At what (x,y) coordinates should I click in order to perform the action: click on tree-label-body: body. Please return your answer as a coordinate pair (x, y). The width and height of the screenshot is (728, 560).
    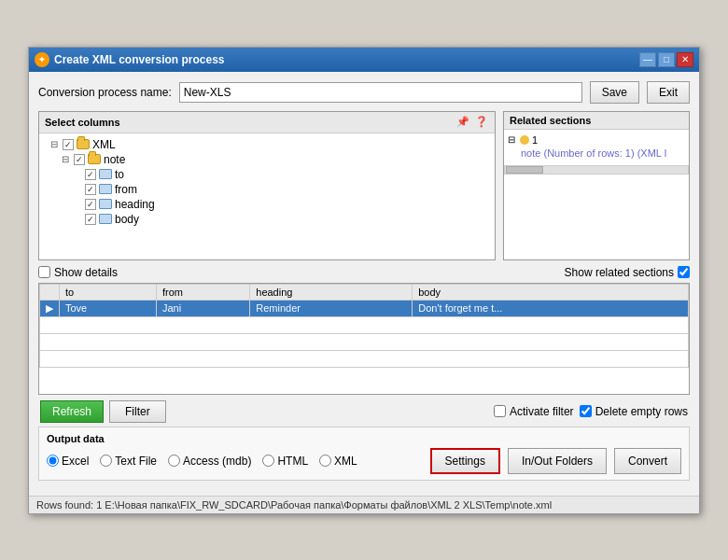
    Looking at the image, I should click on (127, 219).